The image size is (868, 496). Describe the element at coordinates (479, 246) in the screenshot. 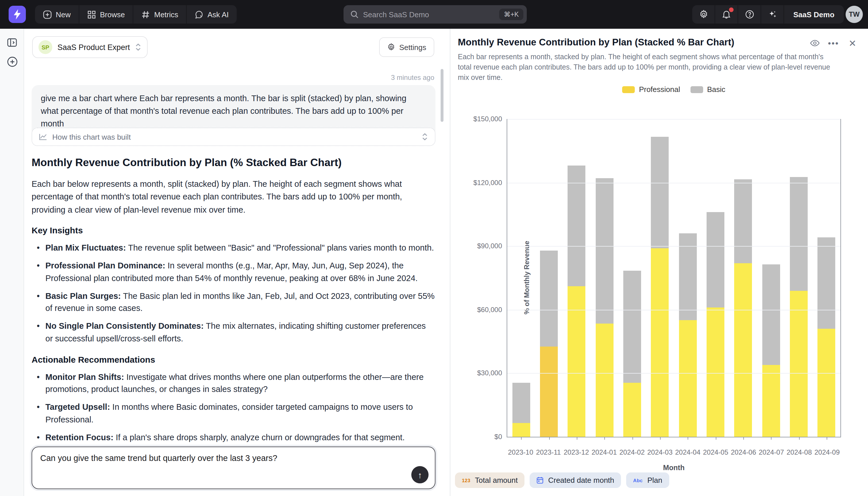

I see `y-tick-label: $90,000` at that location.